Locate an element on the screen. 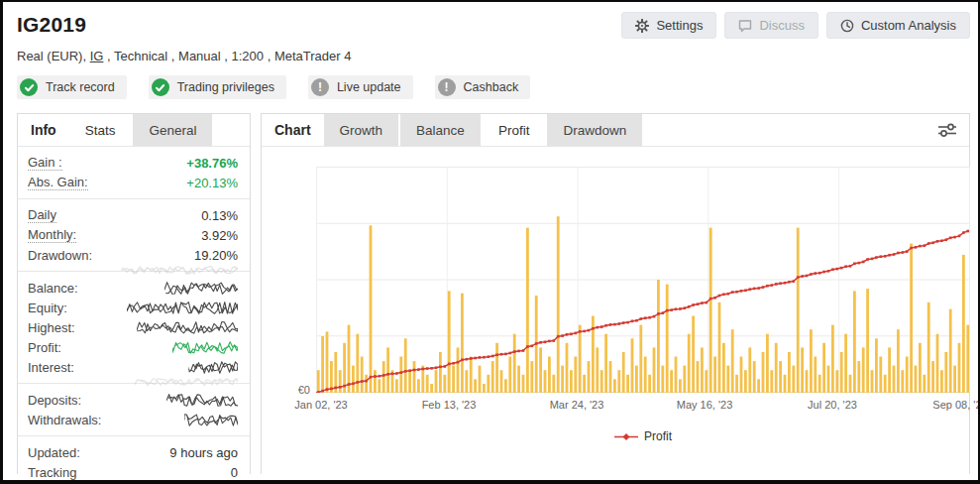 This screenshot has width=980, height=484. stat-value: 0 is located at coordinates (234, 472).